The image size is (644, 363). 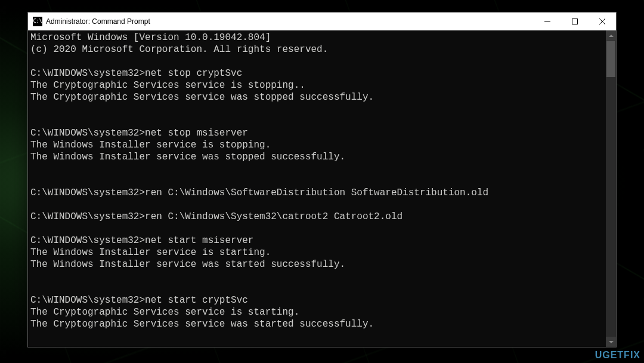 I want to click on titlebar: C:\ Administrator: Command Prompt, so click(x=322, y=21).